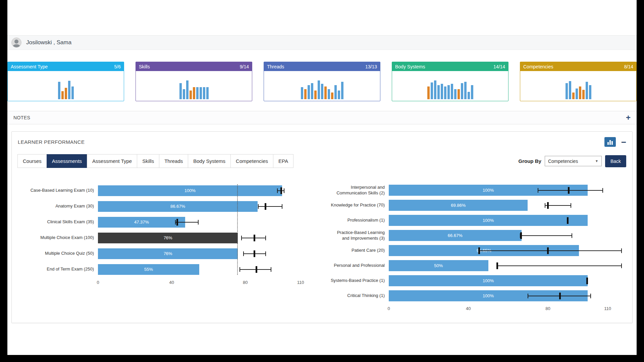 The width and height of the screenshot is (644, 362). I want to click on card-header: Threads13/13, so click(322, 66).